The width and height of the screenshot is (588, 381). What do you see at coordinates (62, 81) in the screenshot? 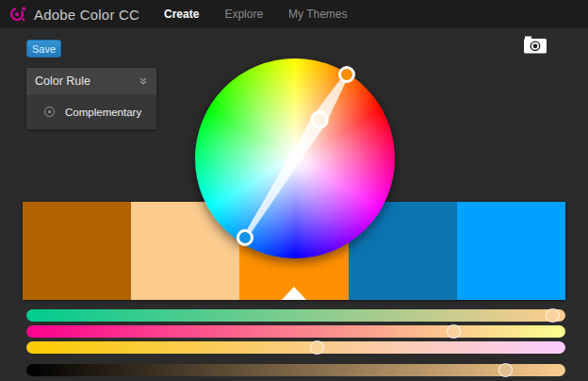
I see `color-rule-label: Color Rule` at bounding box center [62, 81].